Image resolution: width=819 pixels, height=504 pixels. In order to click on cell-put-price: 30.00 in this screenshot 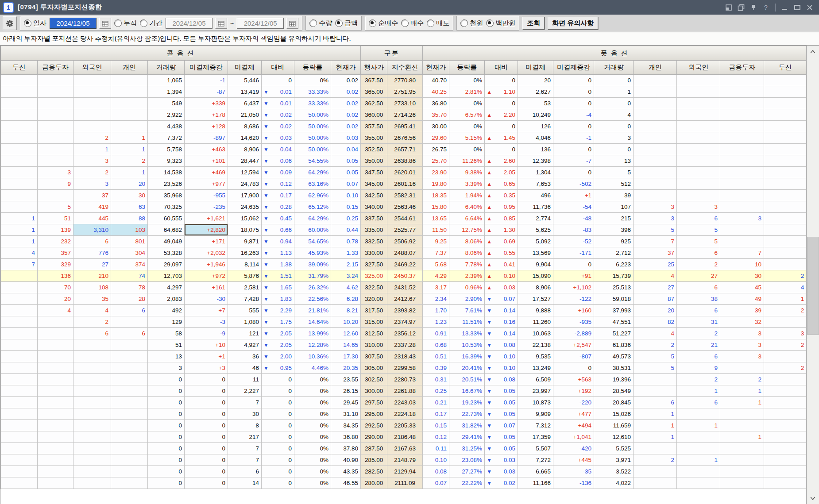, I will do `click(436, 127)`.